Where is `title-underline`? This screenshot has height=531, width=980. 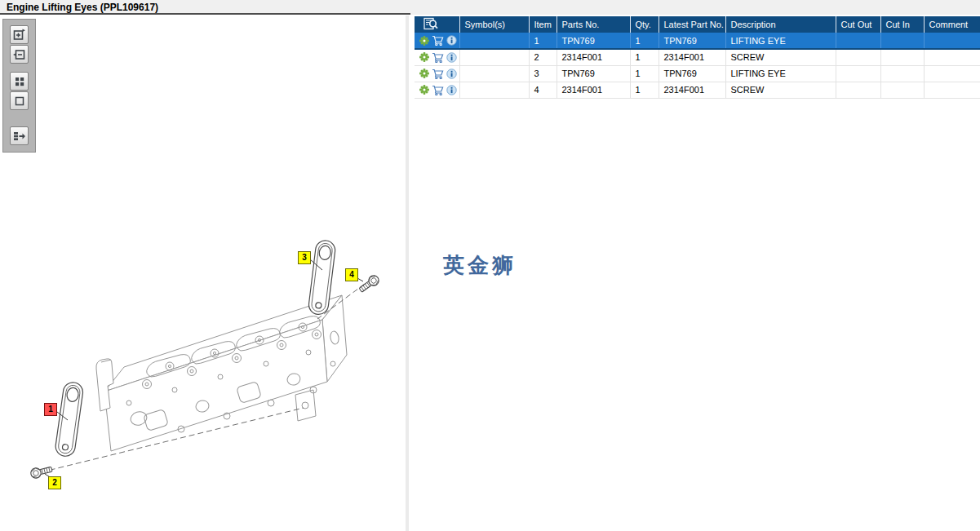 title-underline is located at coordinates (206, 14).